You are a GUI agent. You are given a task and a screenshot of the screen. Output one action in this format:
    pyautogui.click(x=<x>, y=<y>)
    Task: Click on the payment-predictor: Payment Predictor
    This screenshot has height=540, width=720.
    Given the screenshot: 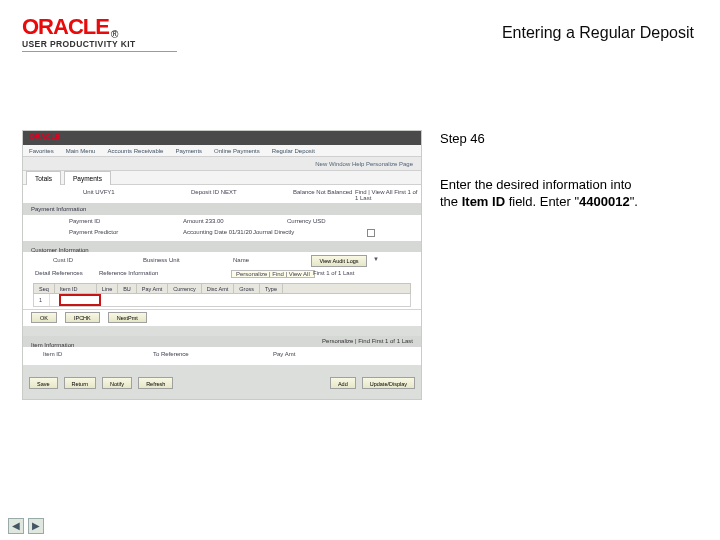 What is the action you would take?
    pyautogui.click(x=94, y=232)
    